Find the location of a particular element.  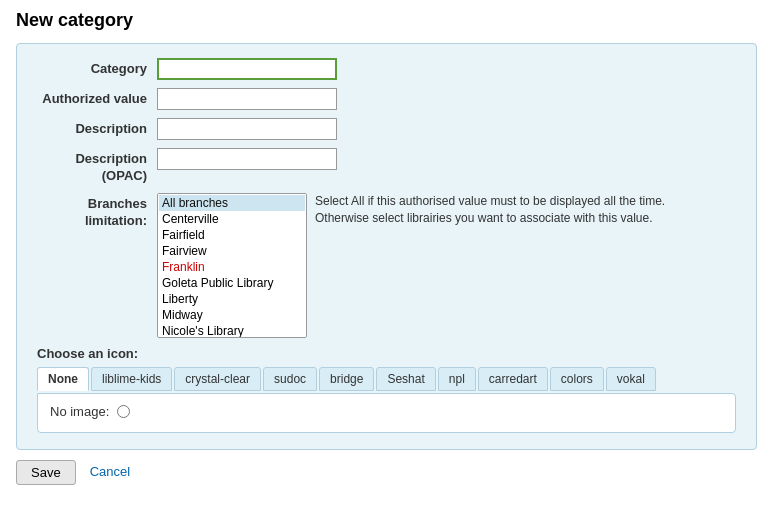

authorized-value-input is located at coordinates (247, 99).